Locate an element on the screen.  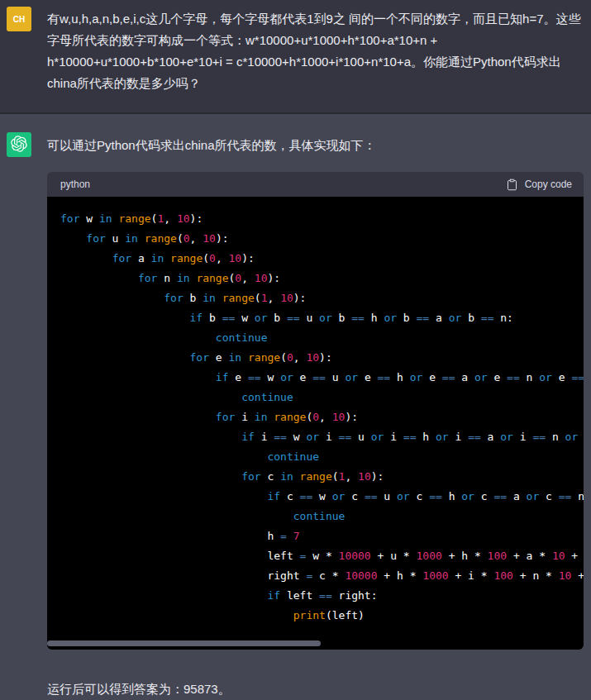
code-line: for a in range(0, 8): is located at coordinates (322, 259).